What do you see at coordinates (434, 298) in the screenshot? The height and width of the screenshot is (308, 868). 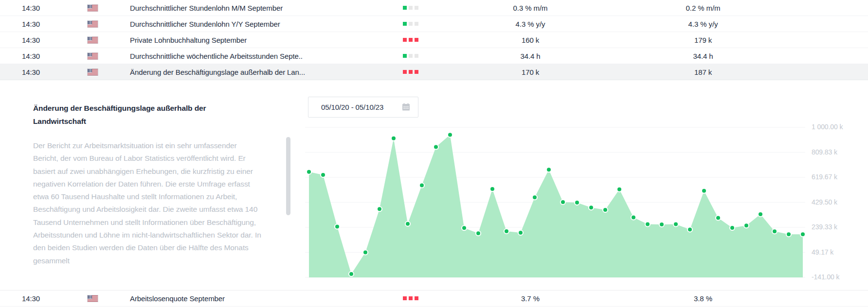 I see `calendar-event-row: 14:30Arbeitslosenquote September3.7 %3.8…` at bounding box center [434, 298].